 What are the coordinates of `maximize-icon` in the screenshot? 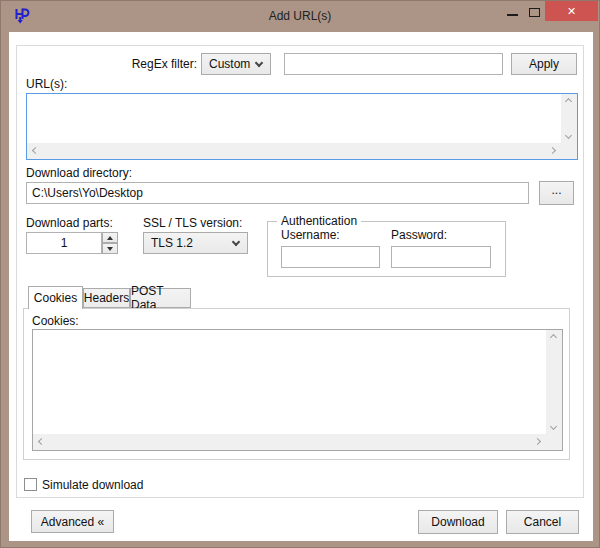 It's located at (534, 12).